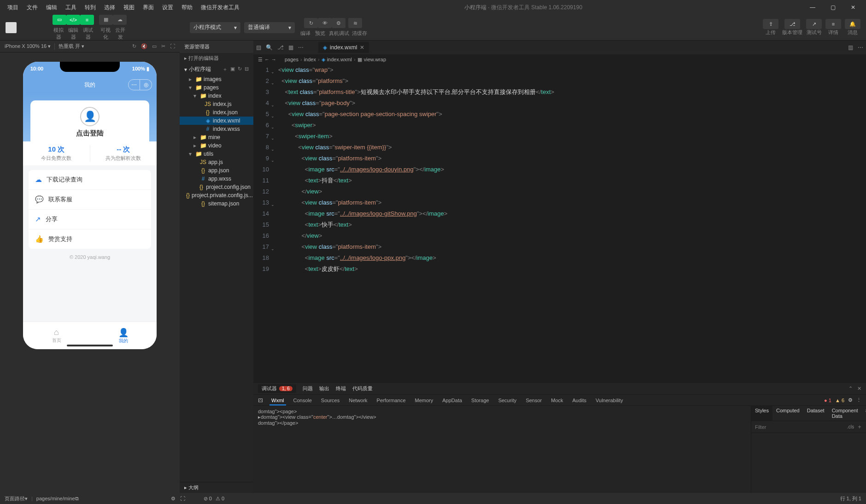 The height and width of the screenshot is (504, 866). I want to click on details-button: ≡, so click(833, 24).